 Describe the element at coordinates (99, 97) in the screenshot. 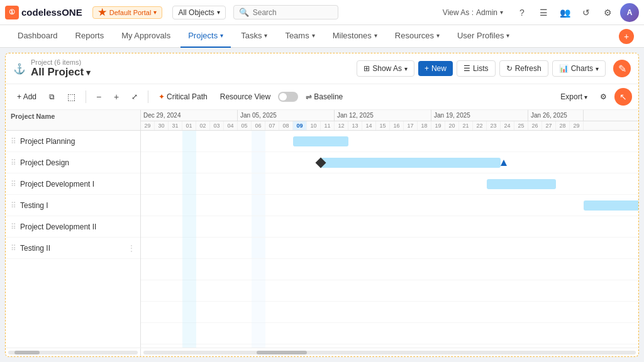

I see `zoom-out-button: −` at that location.